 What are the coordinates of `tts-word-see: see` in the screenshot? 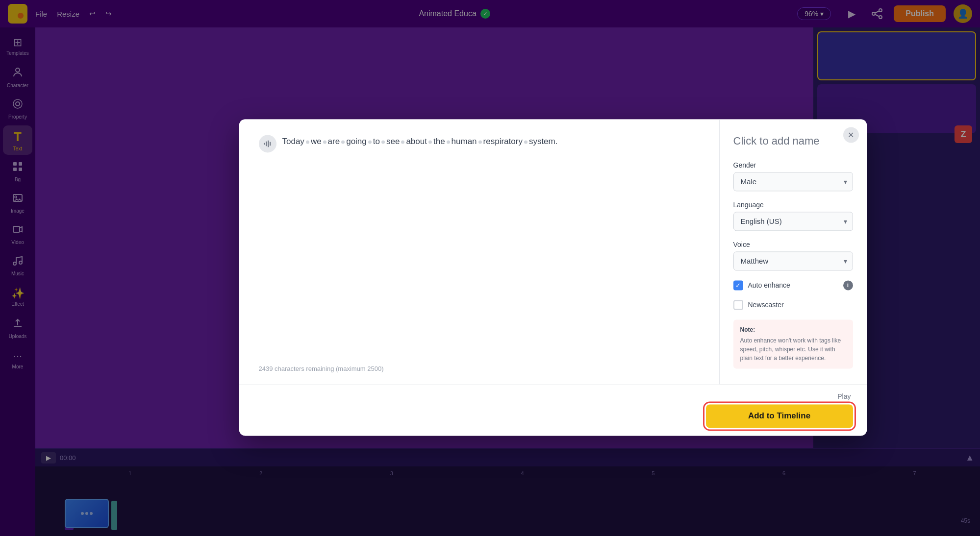 It's located at (393, 142).